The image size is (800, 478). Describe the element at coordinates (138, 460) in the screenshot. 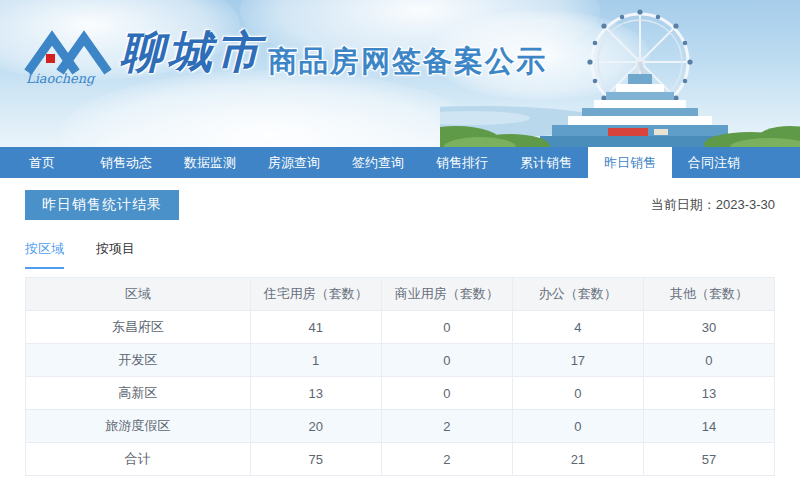

I see `cell-region: 合计` at that location.